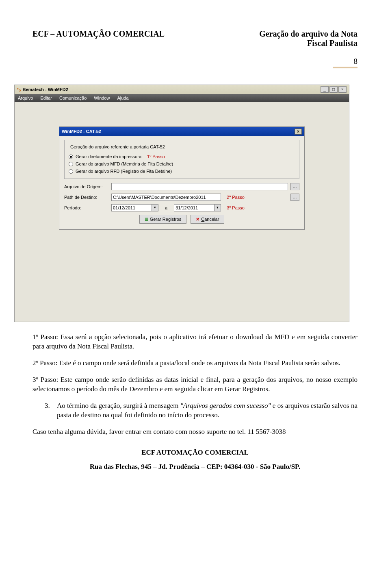 The width and height of the screenshot is (390, 588). What do you see at coordinates (295, 187) in the screenshot?
I see `browse-origem-button: ...` at bounding box center [295, 187].